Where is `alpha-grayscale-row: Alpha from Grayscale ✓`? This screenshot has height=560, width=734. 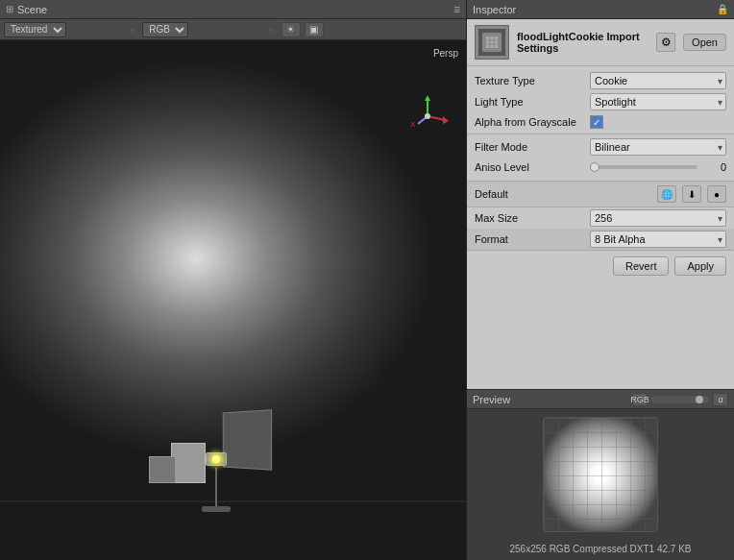 alpha-grayscale-row: Alpha from Grayscale ✓ is located at coordinates (600, 122).